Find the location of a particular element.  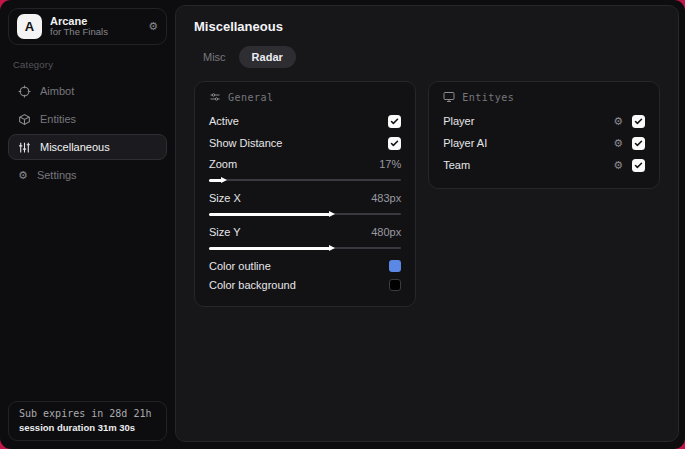

monitor-icon is located at coordinates (449, 97).